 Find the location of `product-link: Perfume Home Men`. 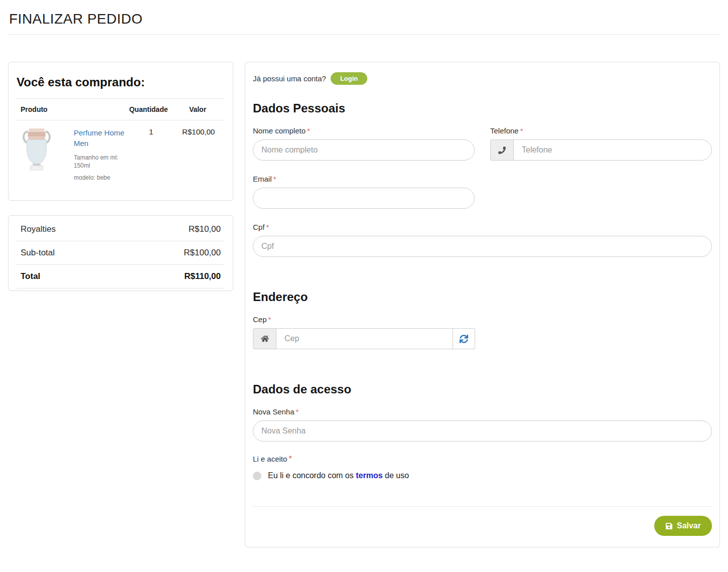

product-link: Perfume Home Men is located at coordinates (100, 138).